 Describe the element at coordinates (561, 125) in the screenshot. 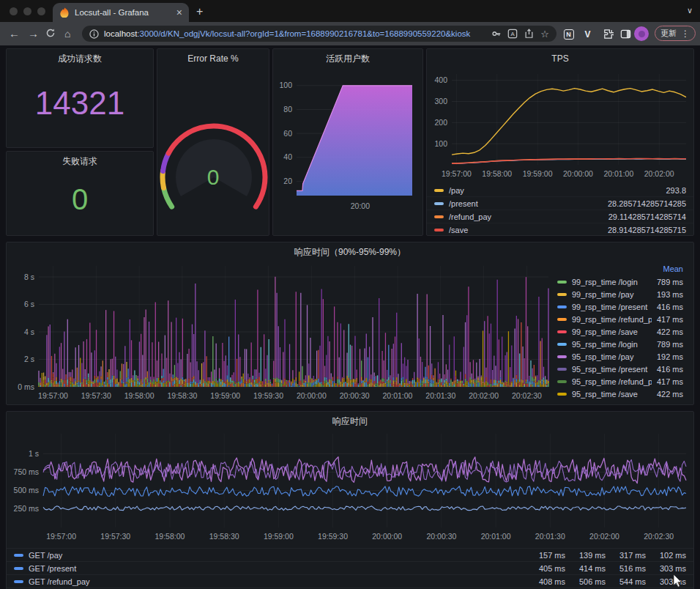

I see `tps-chart: 10020030040019:57:0019:58:0019:59:0020:0…` at that location.